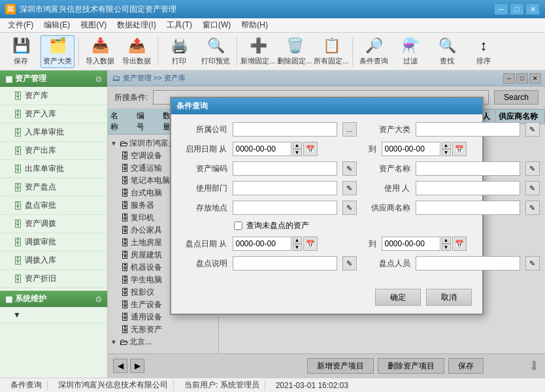 The width and height of the screenshot is (545, 392). Describe the element at coordinates (350, 188) in the screenshot. I see `dept-select-button: ✎` at that location.